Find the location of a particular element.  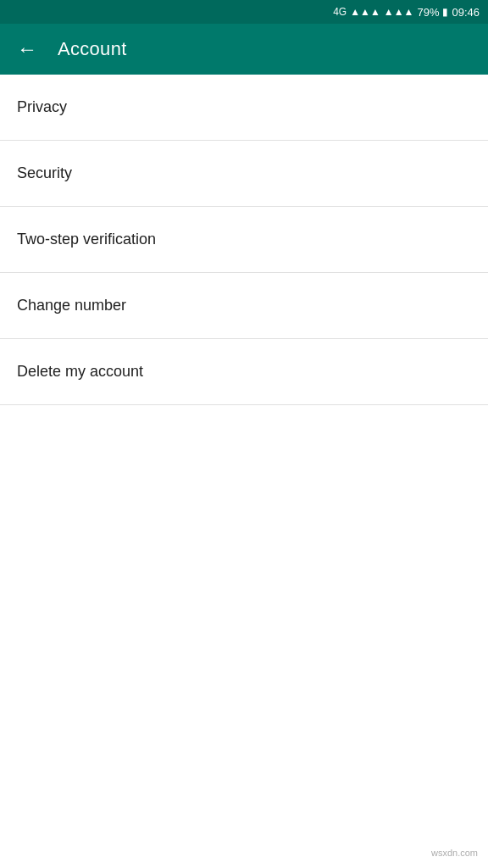

watermark: wsxdn.com is located at coordinates (454, 853).